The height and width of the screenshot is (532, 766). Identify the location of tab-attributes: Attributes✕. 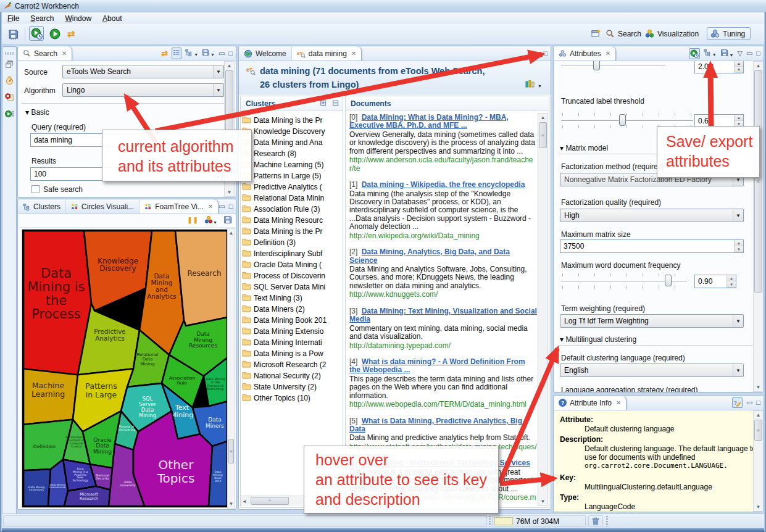
(585, 53).